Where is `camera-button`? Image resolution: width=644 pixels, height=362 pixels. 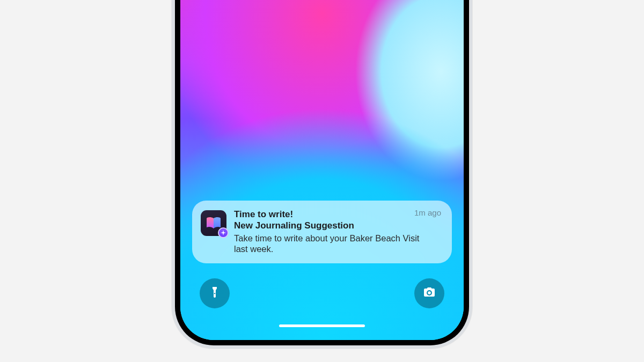
camera-button is located at coordinates (429, 293).